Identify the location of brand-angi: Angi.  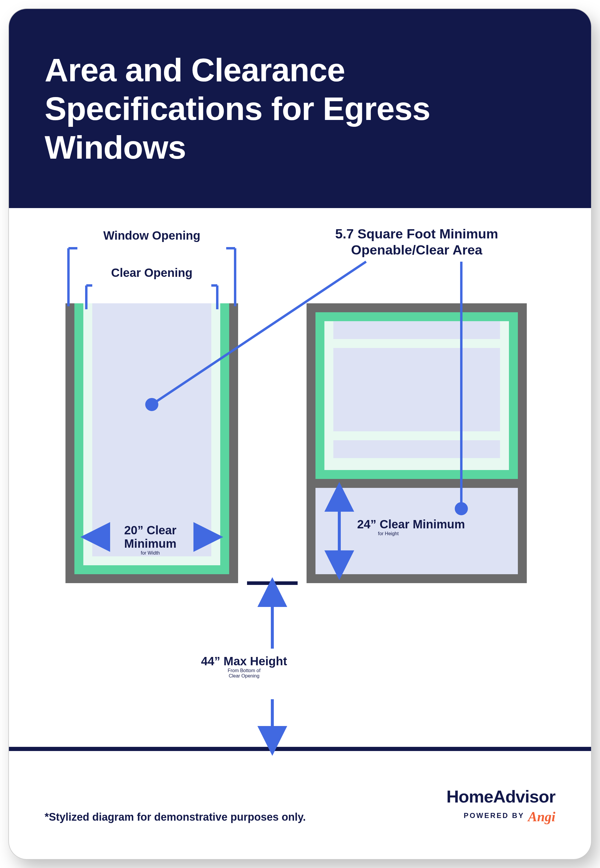
(541, 816).